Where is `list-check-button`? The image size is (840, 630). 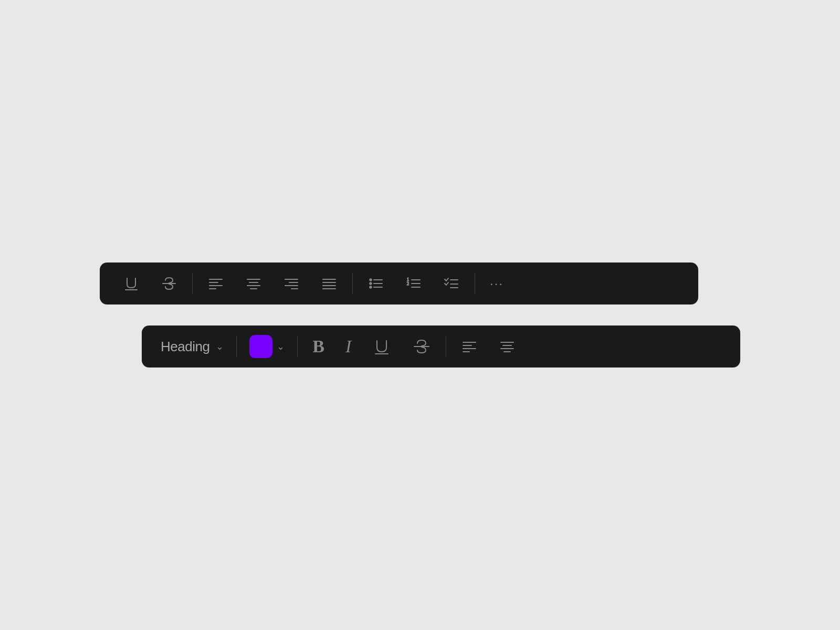 list-check-button is located at coordinates (452, 284).